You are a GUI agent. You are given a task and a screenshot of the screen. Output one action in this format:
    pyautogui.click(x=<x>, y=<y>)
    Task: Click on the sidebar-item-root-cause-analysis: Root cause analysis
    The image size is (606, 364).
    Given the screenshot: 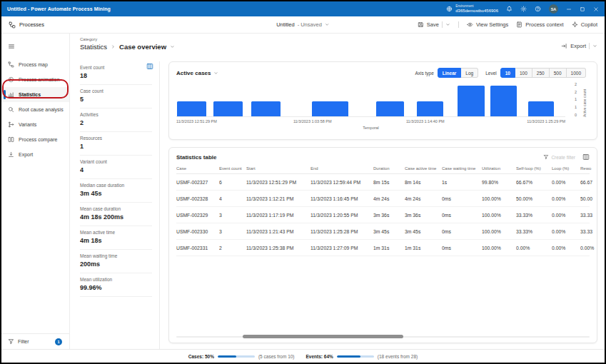 What is the action you would take?
    pyautogui.click(x=36, y=110)
    